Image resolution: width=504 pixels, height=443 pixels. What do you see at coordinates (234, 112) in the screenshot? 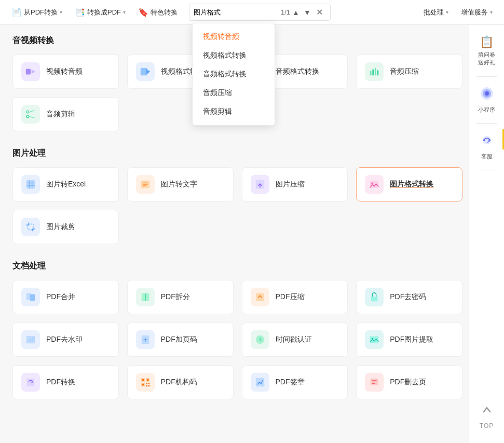
I see `dropdown-audio-cut: 音频剪辑` at bounding box center [234, 112].